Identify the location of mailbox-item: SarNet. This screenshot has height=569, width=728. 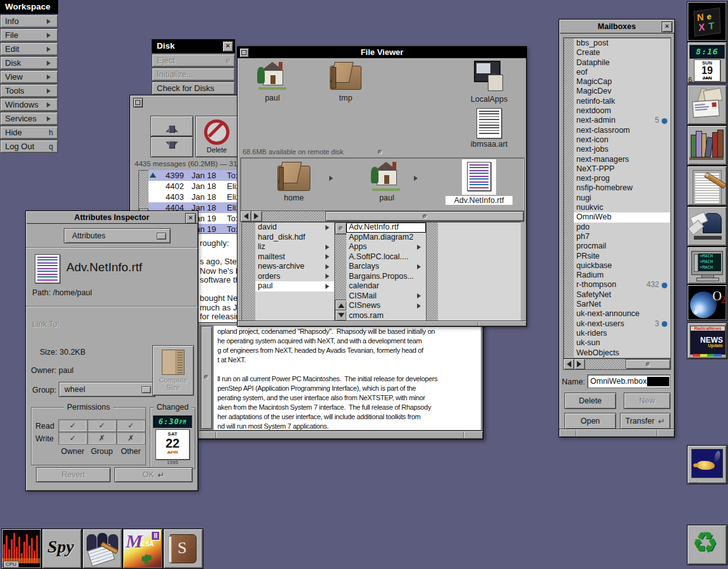
(622, 305).